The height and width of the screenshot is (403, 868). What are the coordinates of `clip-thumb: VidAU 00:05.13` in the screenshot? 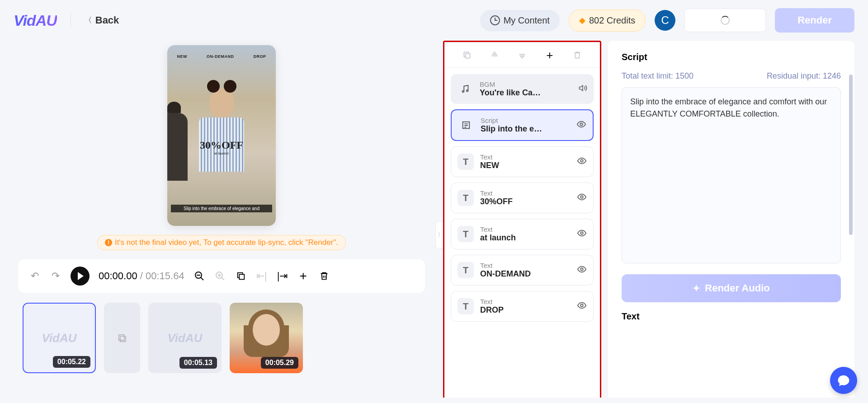 It's located at (185, 338).